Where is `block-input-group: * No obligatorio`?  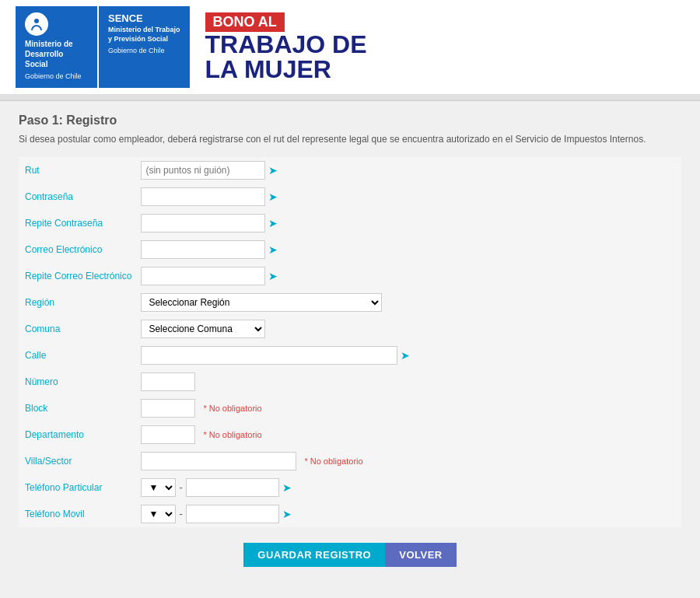 block-input-group: * No obligatorio is located at coordinates (275, 408).